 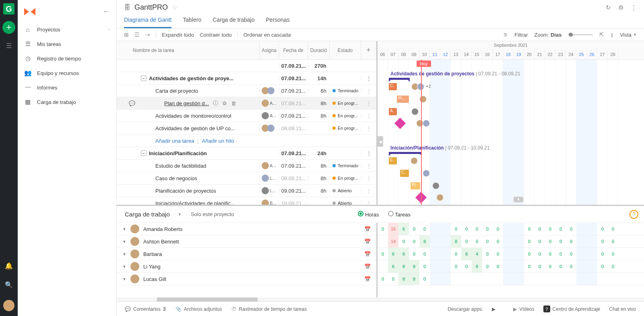 I want to click on learning-center-button: ?Centro de Aprendizaje, so click(x=572, y=309).